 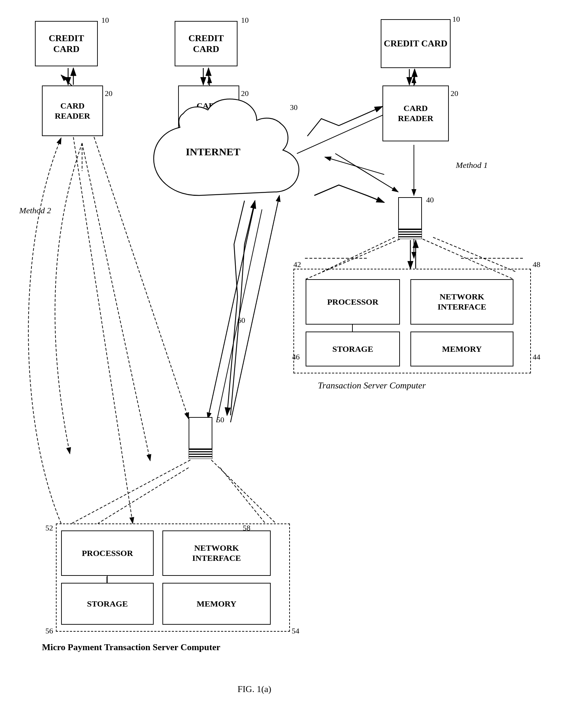 What do you see at coordinates (241, 320) in the screenshot?
I see `ref-60: 60` at bounding box center [241, 320].